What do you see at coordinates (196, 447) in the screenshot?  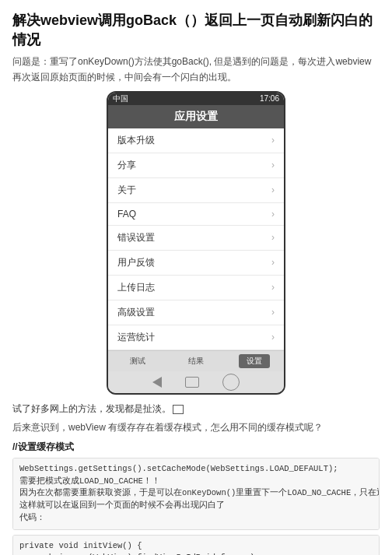 I see `section1-label: //设置缓存模式` at bounding box center [196, 447].